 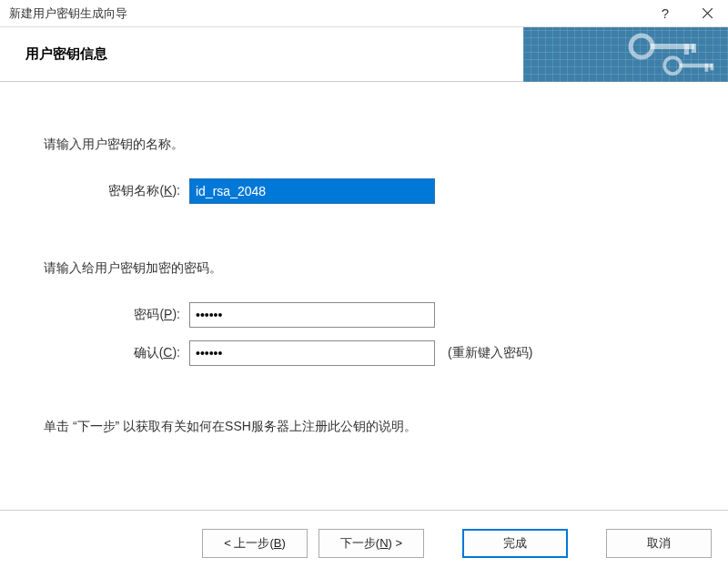 I want to click on footer-hint: 单击 “下一步” 以获取有关如何在SSH服务器上注册此公钥的说明。, so click(x=364, y=427).